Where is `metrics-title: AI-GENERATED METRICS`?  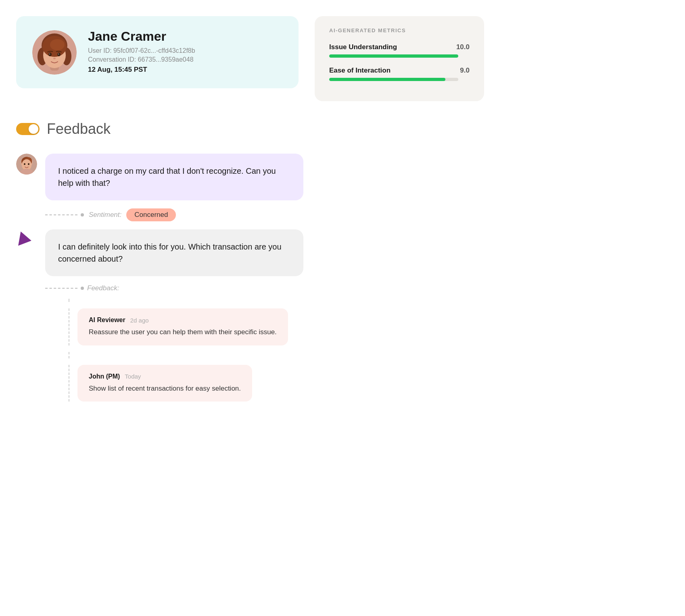 metrics-title: AI-GENERATED METRICS is located at coordinates (399, 31).